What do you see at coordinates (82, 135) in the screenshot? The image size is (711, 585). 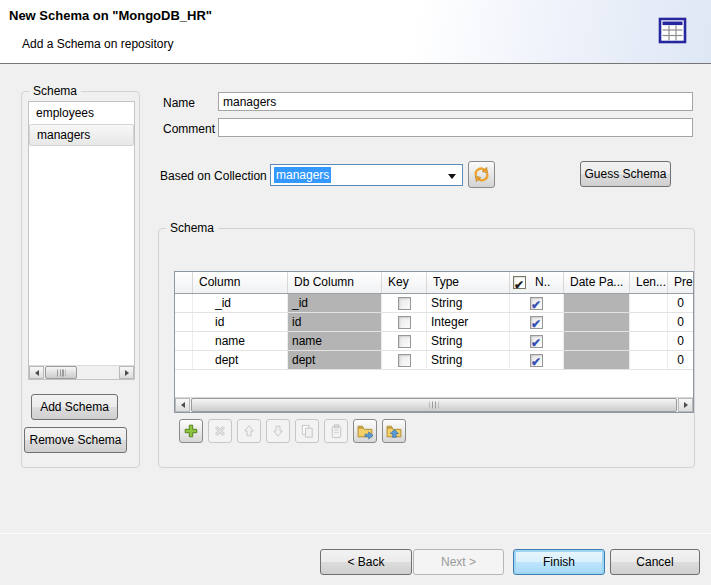 I see `schema-list-item-managers: managers` at bounding box center [82, 135].